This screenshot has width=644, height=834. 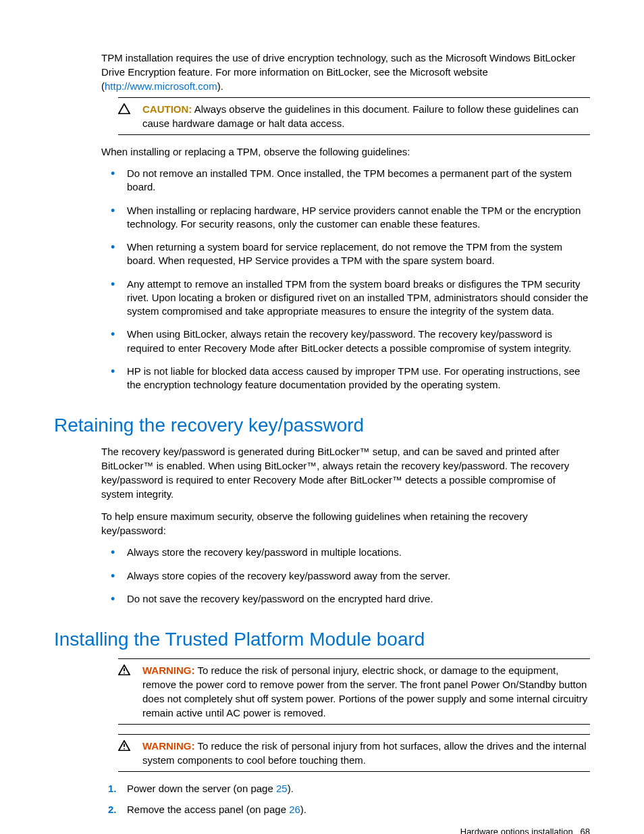 I want to click on caution-icon, so click(x=130, y=109).